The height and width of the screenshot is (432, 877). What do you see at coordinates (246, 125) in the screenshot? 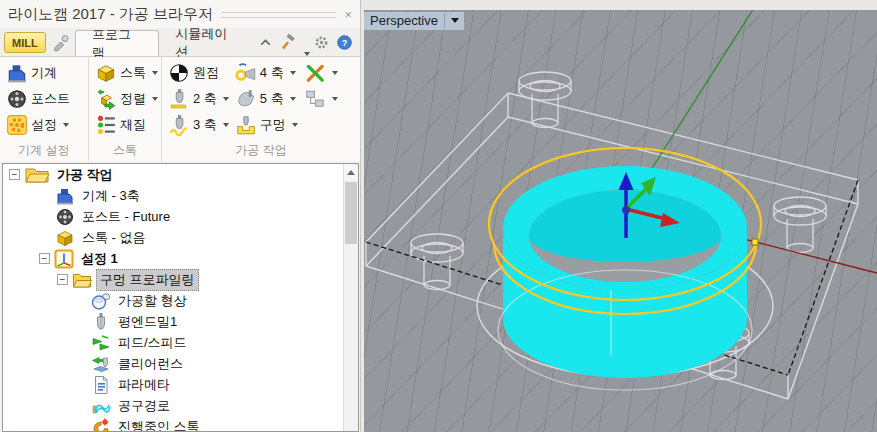
I see `hole-icon` at bounding box center [246, 125].